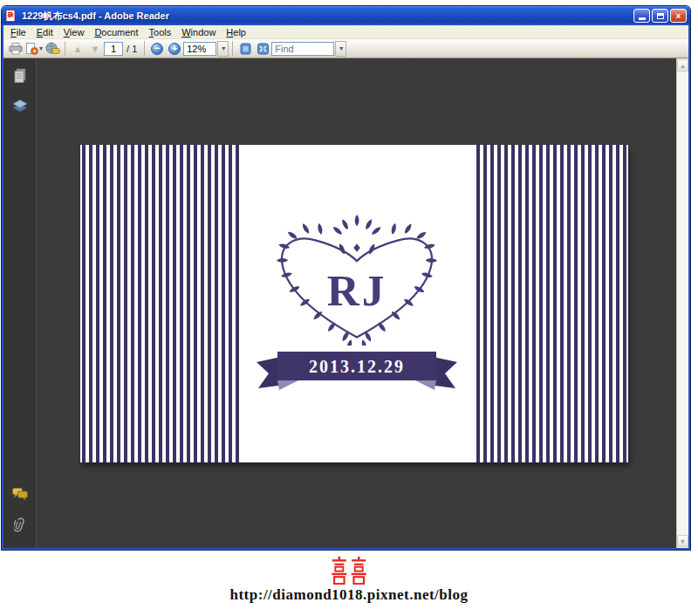 The height and width of the screenshot is (616, 698). I want to click on restore-button, so click(660, 16).